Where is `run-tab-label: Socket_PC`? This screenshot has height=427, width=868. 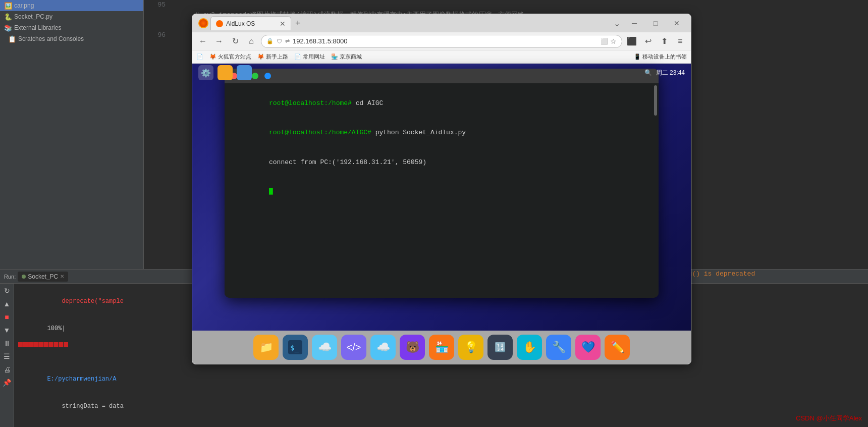
run-tab-label: Socket_PC is located at coordinates (43, 277).